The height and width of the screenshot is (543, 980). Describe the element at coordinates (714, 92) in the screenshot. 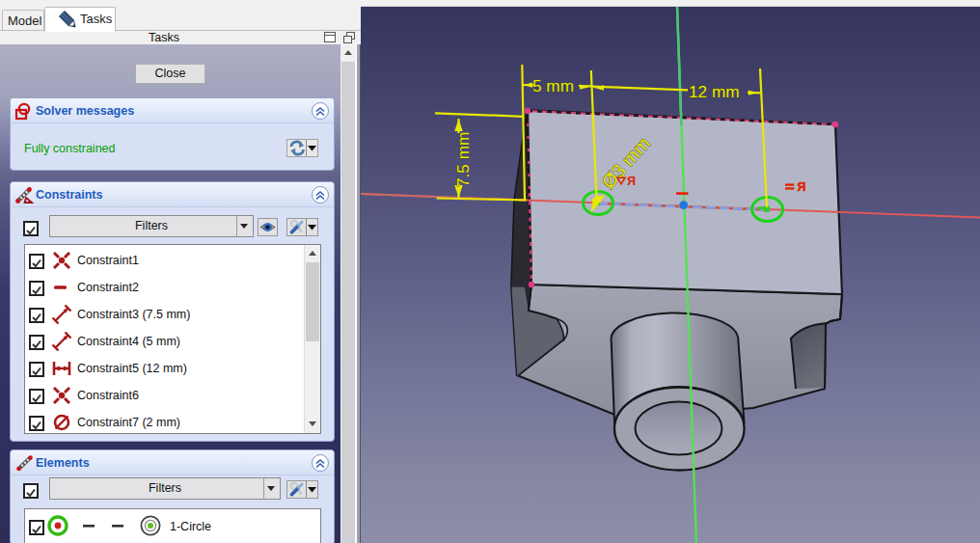

I see `svg-text: 12 mm` at that location.